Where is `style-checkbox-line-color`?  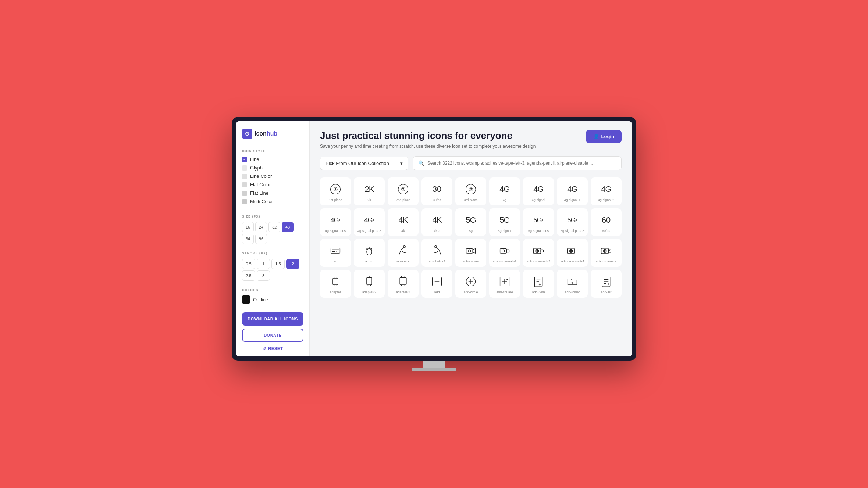 style-checkbox-line-color is located at coordinates (245, 176).